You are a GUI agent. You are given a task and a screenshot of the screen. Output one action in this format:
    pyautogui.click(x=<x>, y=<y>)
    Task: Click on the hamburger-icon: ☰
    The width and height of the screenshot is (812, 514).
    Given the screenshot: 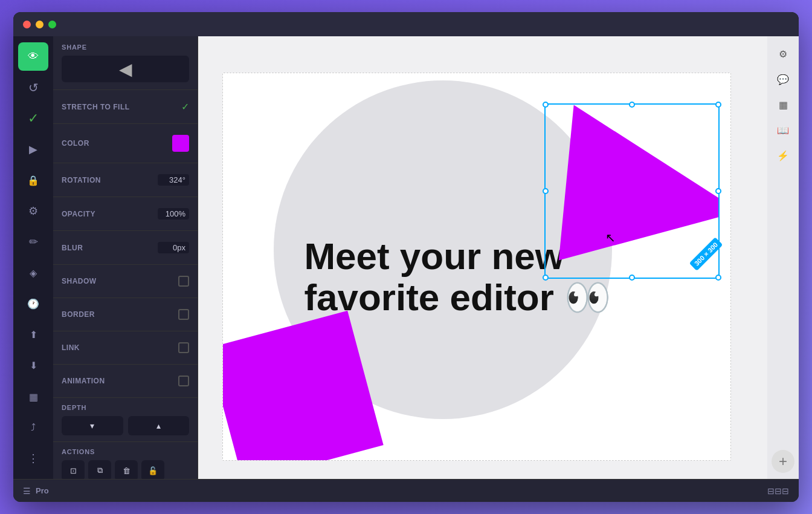 What is the action you would take?
    pyautogui.click(x=27, y=491)
    